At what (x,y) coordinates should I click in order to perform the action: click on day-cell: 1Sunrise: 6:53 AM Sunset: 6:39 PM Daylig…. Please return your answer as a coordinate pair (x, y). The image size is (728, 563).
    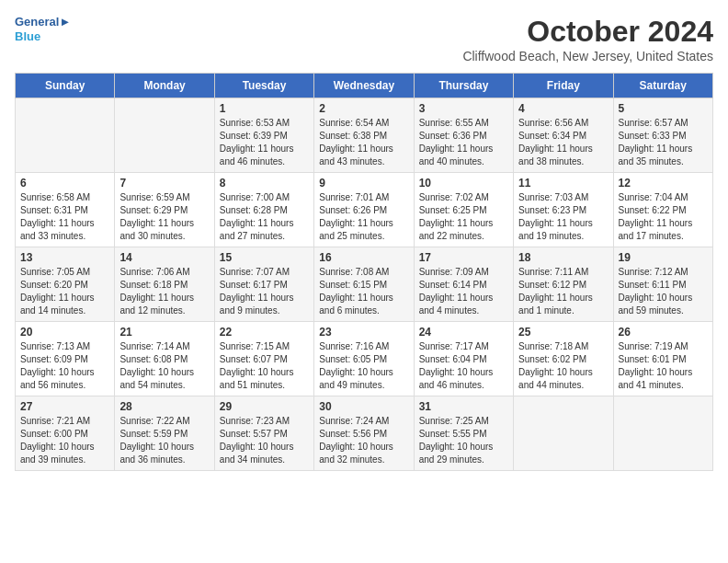
    Looking at the image, I should click on (264, 136).